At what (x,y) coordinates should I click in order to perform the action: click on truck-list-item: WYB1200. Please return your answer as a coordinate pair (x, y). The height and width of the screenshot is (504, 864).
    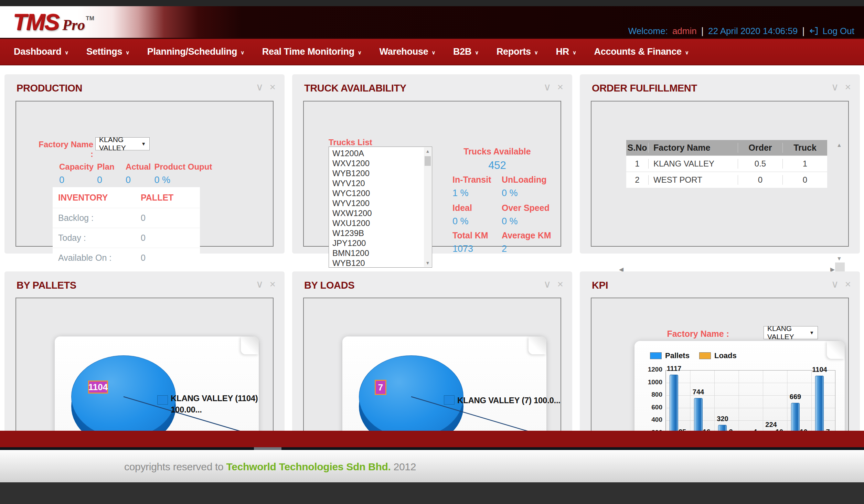
    Looking at the image, I should click on (382, 173).